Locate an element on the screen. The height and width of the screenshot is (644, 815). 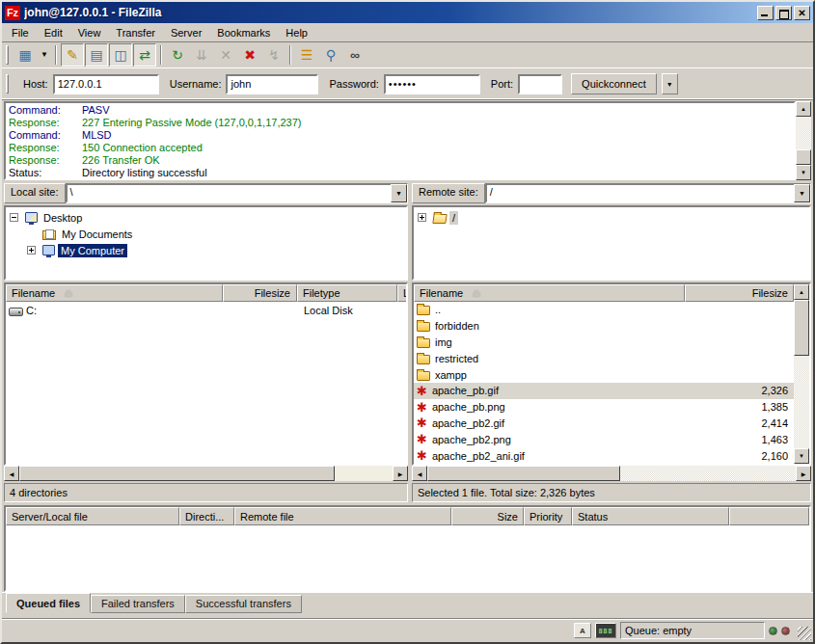
menu-bookmarks: Bookmarks is located at coordinates (243, 33).